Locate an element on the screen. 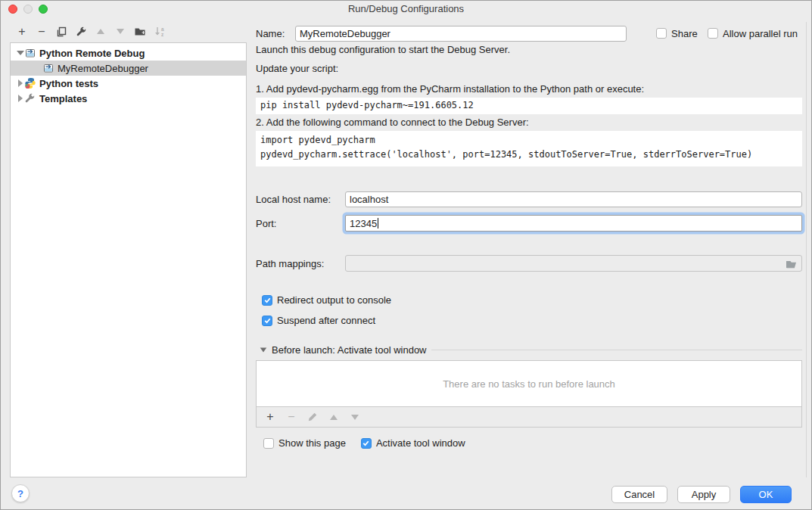 The width and height of the screenshot is (812, 510). settrace-code: import pydevd_pycharmpydevd_pycharm.sett… is located at coordinates (529, 148).